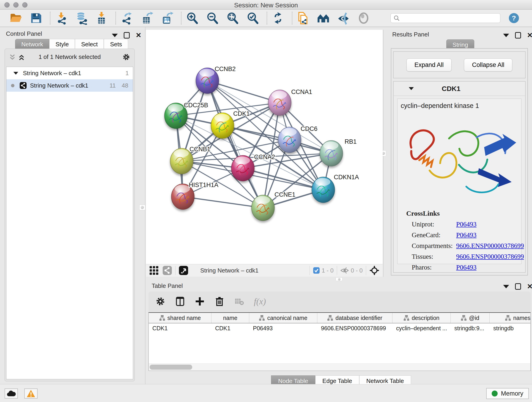  What do you see at coordinates (195, 196) in the screenshot?
I see `network-node-HIST1H1A: HIST1H1A` at bounding box center [195, 196].